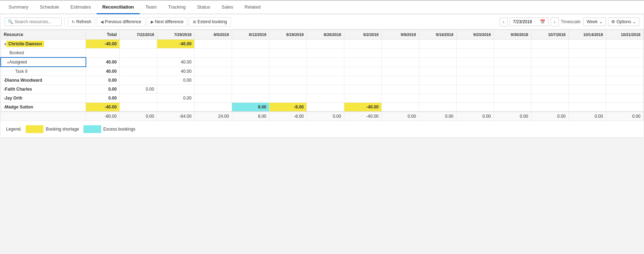 The image size is (644, 254). I want to click on prev-icon: ◀, so click(102, 22).